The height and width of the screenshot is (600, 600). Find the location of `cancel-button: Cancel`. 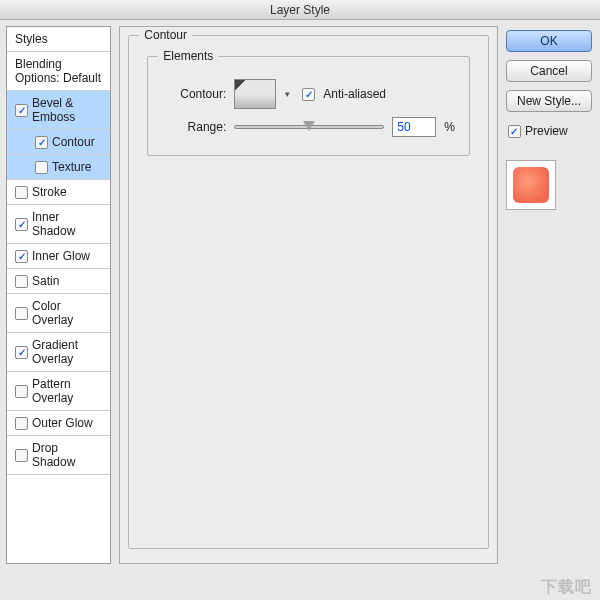

cancel-button: Cancel is located at coordinates (549, 71).